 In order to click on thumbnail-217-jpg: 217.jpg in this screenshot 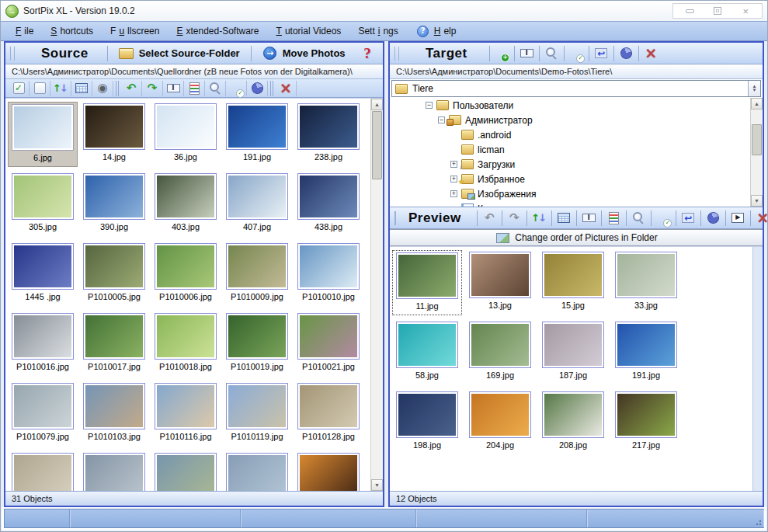, I will do `click(646, 422)`.